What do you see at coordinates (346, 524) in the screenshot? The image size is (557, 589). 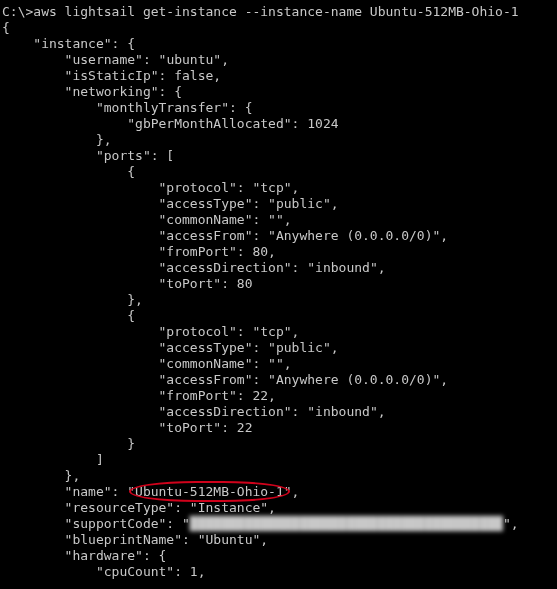 I see `redacted-support-code: ████████████████████████████████████████` at bounding box center [346, 524].